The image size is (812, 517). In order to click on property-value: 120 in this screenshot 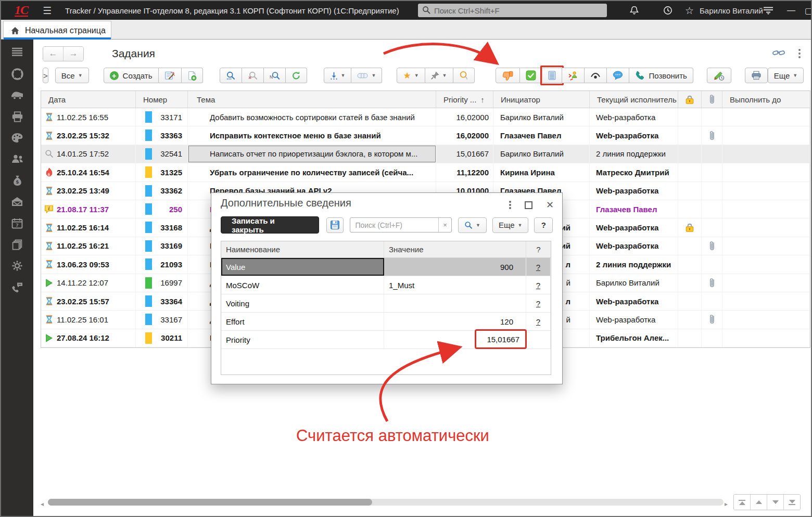, I will do `click(455, 321)`.